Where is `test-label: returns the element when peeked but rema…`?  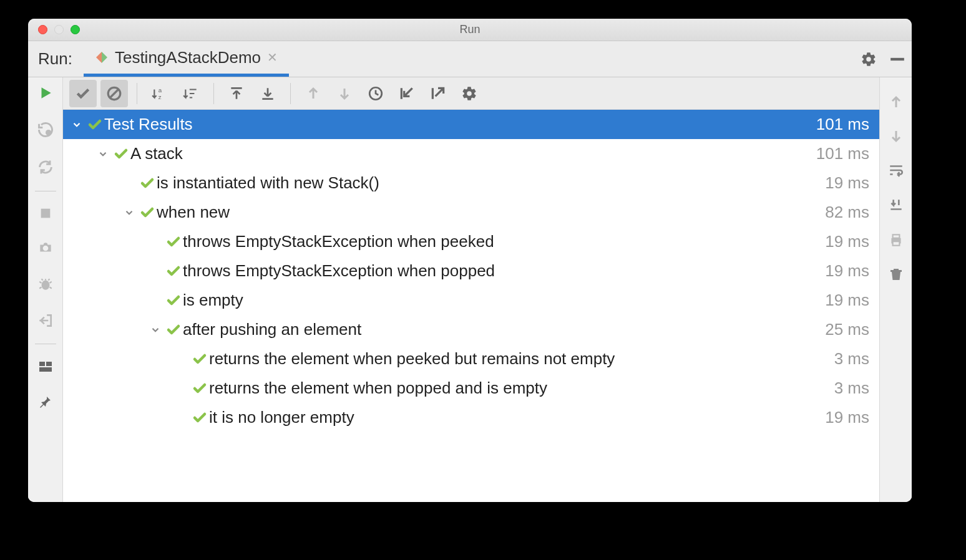
test-label: returns the element when peeked but rema… is located at coordinates (412, 359).